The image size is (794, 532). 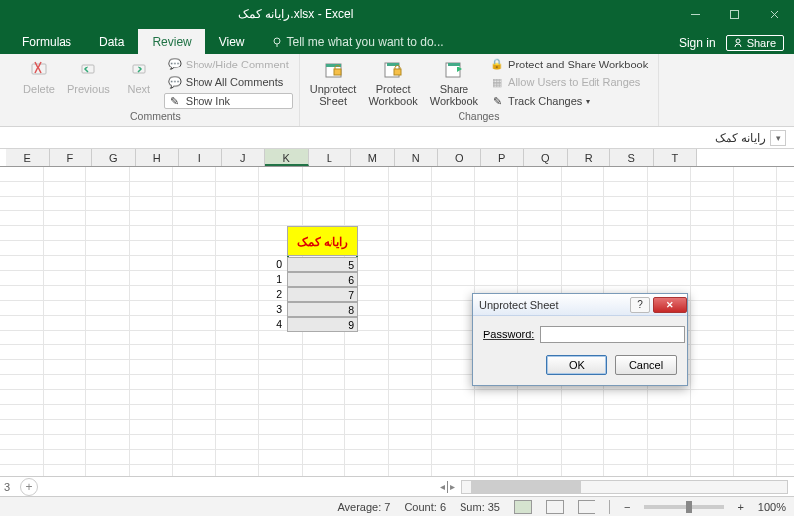 What do you see at coordinates (296, 14) in the screenshot?
I see `window-title: رایانه کمک.xlsx - Excel` at bounding box center [296, 14].